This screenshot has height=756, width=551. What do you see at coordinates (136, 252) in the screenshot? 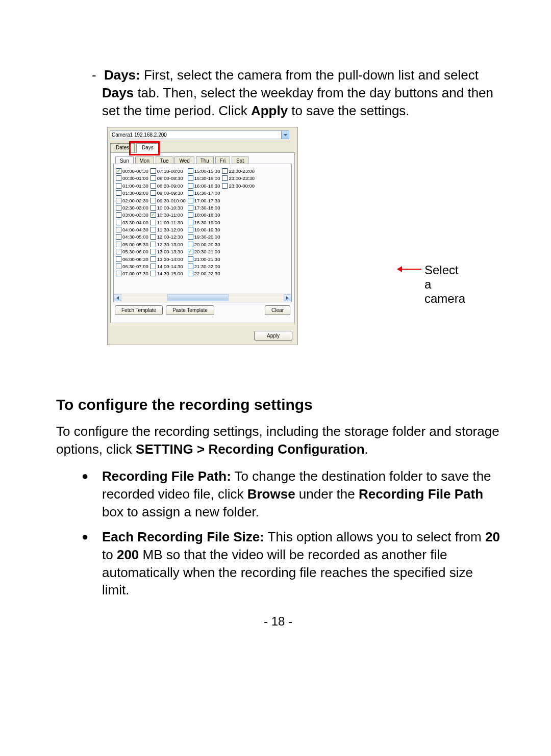
I see `time-slot-label: 05:30-06:00` at bounding box center [136, 252].